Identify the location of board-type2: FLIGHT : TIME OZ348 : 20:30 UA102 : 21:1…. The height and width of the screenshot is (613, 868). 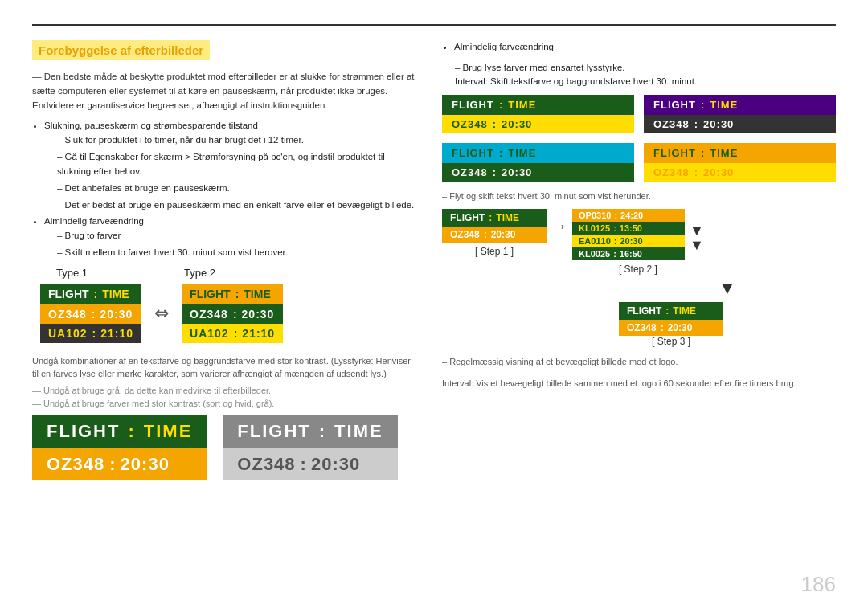
(232, 313).